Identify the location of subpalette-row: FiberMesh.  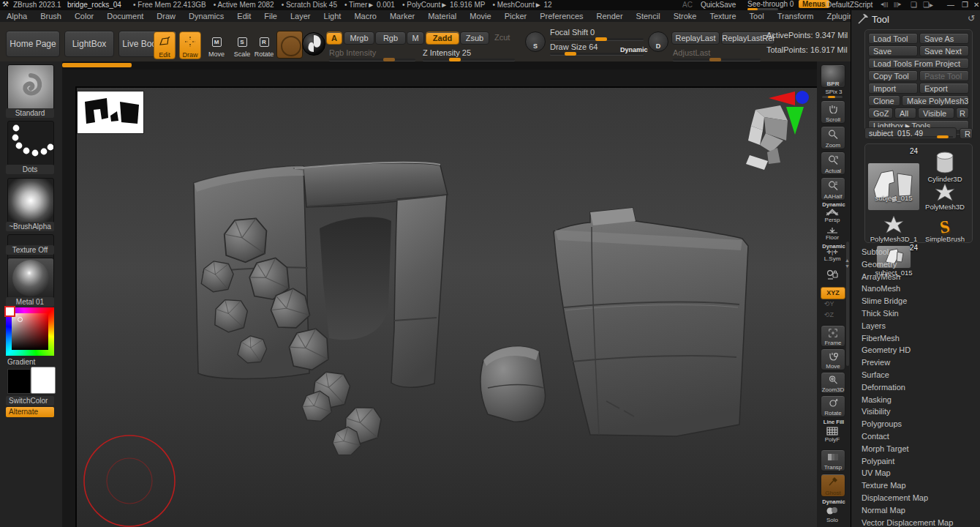
(916, 338).